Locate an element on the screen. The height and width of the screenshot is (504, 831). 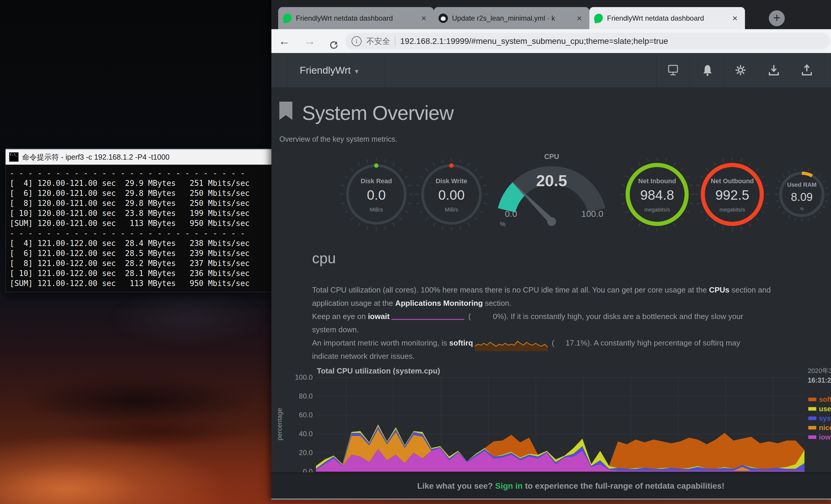
svg-text: MiB/s is located at coordinates (452, 210).